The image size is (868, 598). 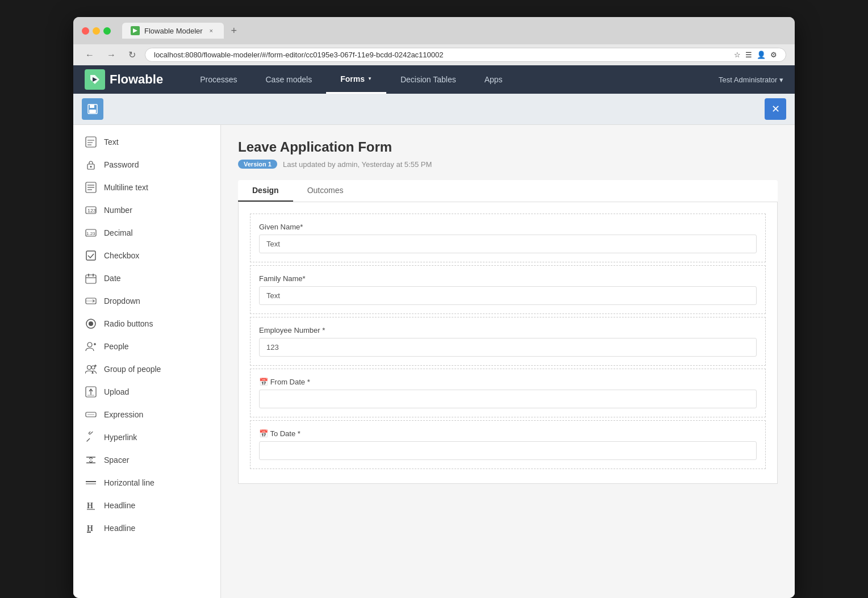 What do you see at coordinates (258, 164) in the screenshot?
I see `version-badge: Version 1` at bounding box center [258, 164].